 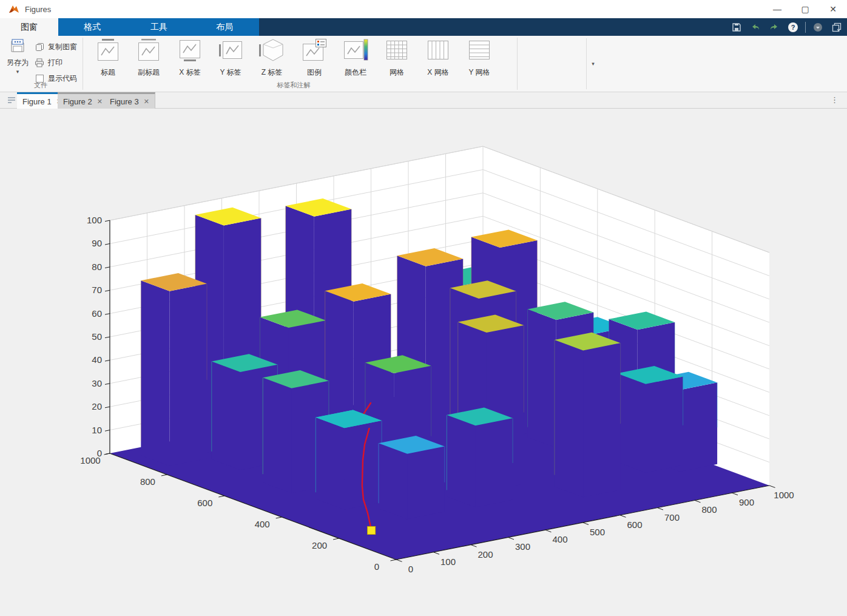 I want to click on y-tick-label: 600, so click(x=205, y=503).